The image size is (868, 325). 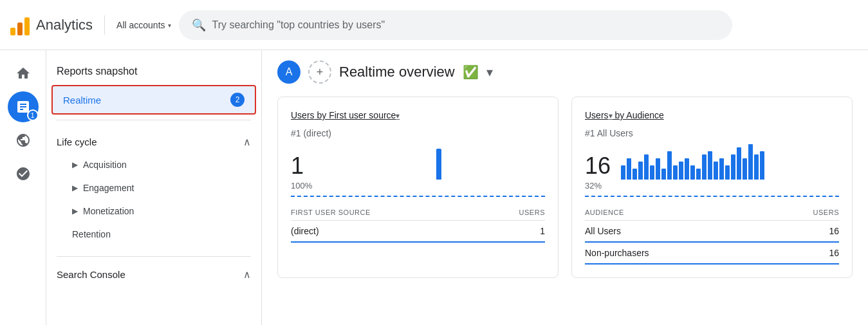 I want to click on card2-row1-label: All Users, so click(x=603, y=231).